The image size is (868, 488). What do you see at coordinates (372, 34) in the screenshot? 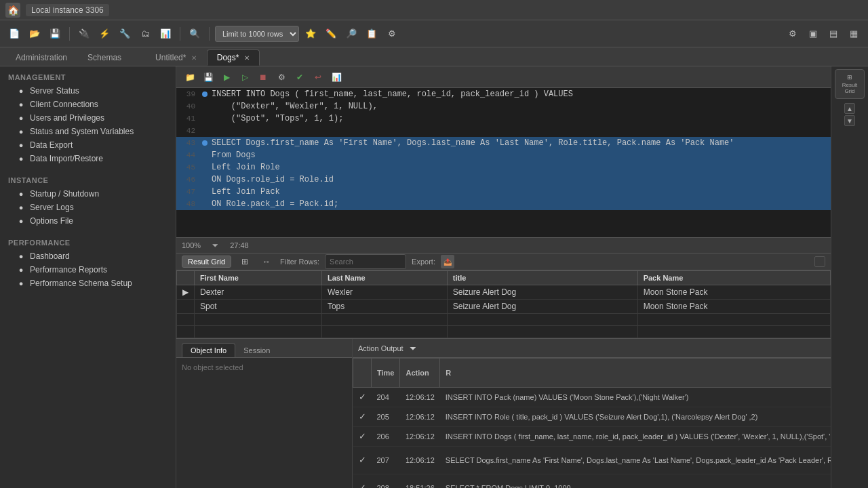
I see `table2-btn: 📋` at bounding box center [372, 34].